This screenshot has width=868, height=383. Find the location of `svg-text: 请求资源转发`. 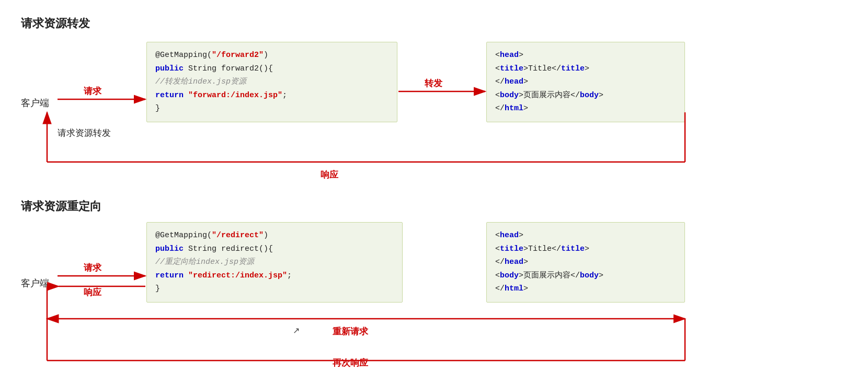

svg-text: 请求资源转发 is located at coordinates (84, 133).